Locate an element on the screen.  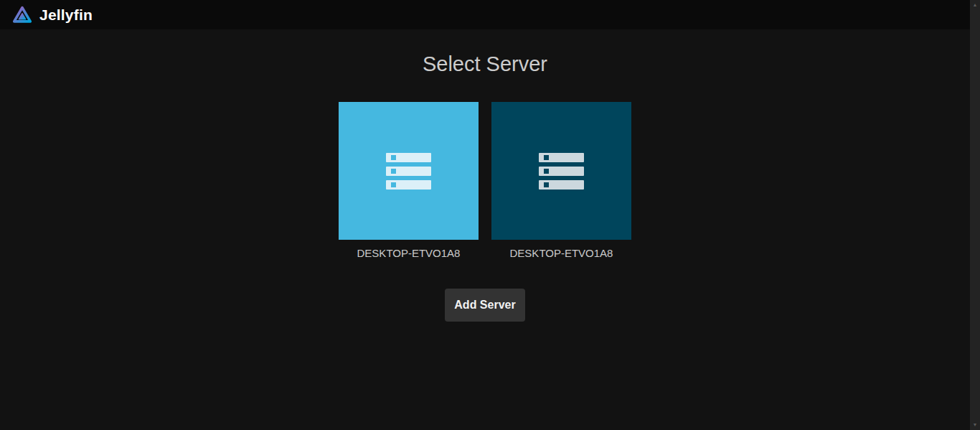
scrollbar: ▲ ▼ is located at coordinates (975, 215).